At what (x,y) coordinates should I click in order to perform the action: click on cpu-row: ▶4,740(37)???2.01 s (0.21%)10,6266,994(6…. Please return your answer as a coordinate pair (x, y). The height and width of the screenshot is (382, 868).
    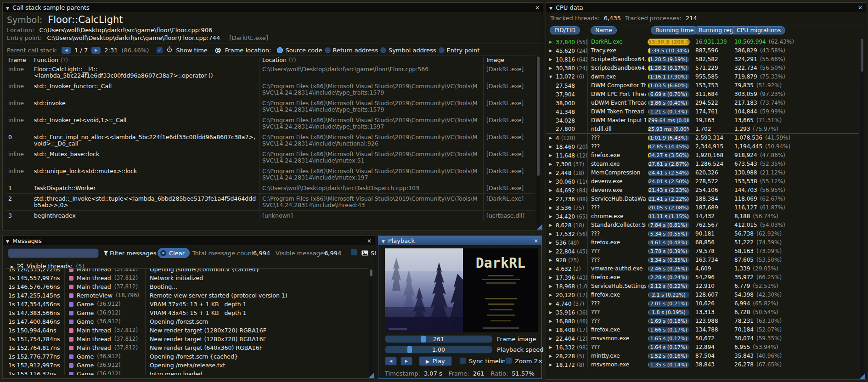
    Looking at the image, I should click on (703, 304).